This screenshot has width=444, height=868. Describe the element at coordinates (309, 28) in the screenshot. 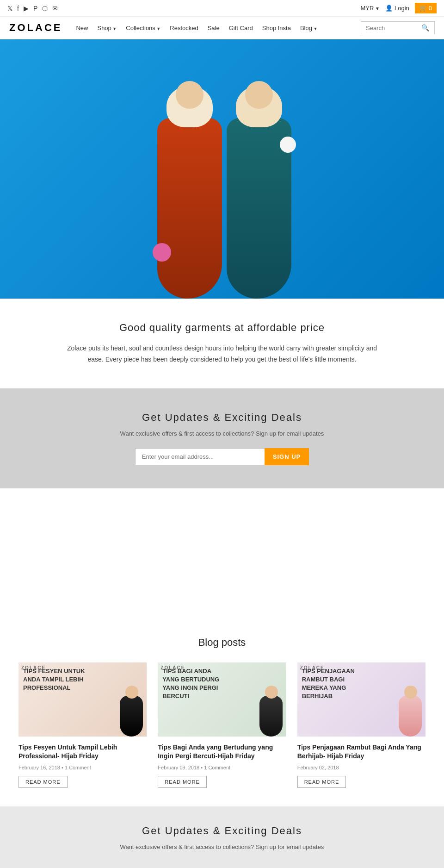

I see `nav-link-blog: Blog` at that location.